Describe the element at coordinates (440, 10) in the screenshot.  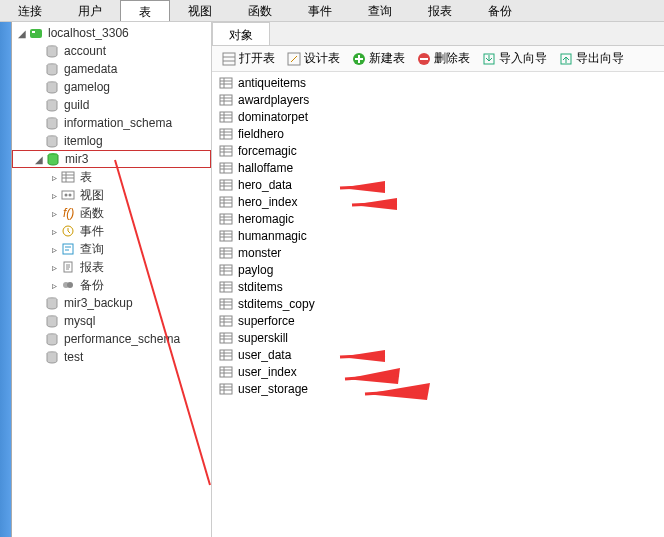
I see `menu-报表: 报表` at that location.